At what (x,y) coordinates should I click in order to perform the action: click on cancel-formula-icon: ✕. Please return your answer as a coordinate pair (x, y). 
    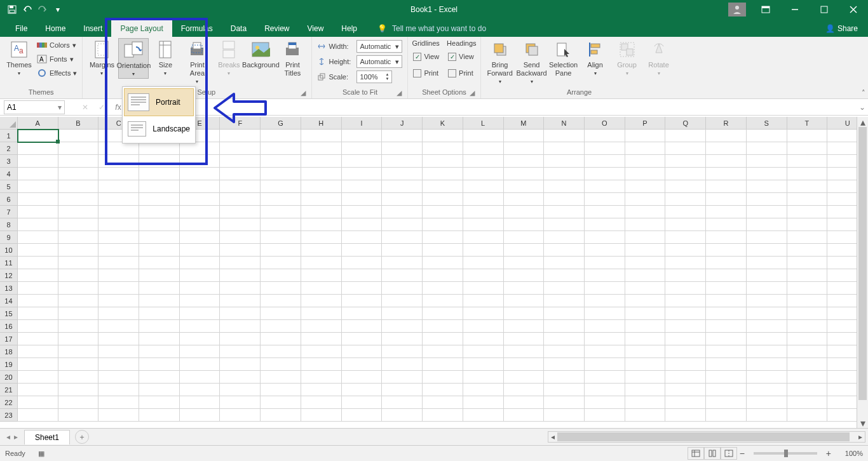
    Looking at the image, I should click on (85, 107).